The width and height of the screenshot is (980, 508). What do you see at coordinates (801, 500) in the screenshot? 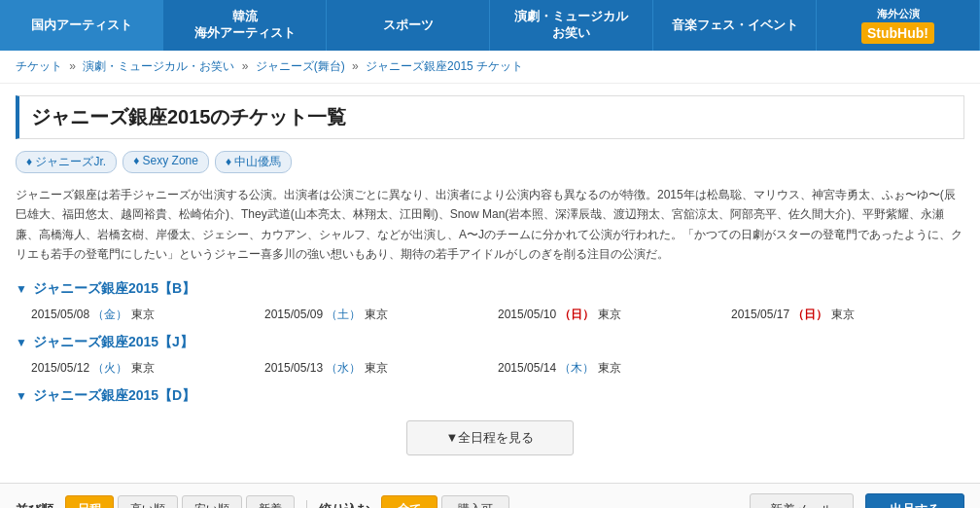
I see `notification-button: 新着メール` at bounding box center [801, 500].